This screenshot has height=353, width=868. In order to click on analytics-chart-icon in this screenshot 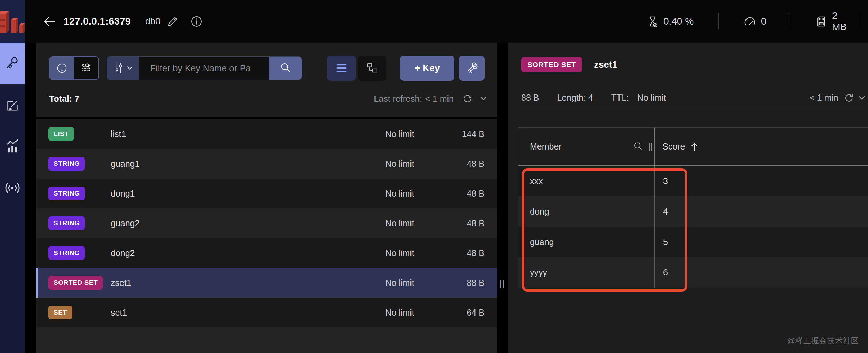, I will do `click(12, 146)`.